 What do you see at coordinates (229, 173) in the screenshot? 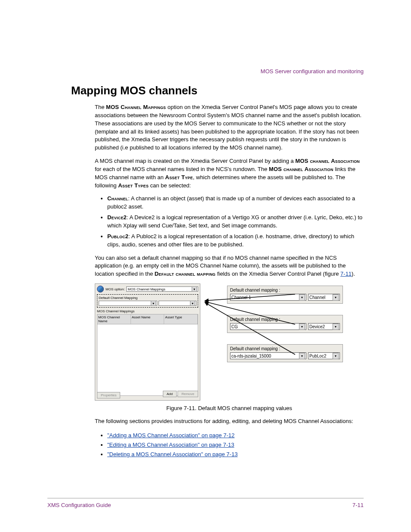
I see `paragraph-2: A MOS channel map is created on the Xmed…` at bounding box center [229, 173].